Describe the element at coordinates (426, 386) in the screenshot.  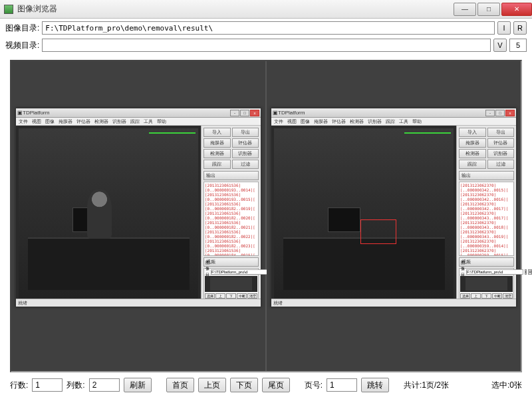
I see `total-label: 共计:1页/2张` at that location.